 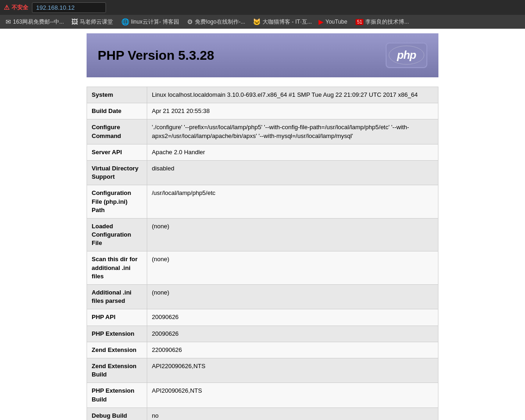 I want to click on row-value: /usr/local/lamp/php5/etc, so click(x=293, y=202).